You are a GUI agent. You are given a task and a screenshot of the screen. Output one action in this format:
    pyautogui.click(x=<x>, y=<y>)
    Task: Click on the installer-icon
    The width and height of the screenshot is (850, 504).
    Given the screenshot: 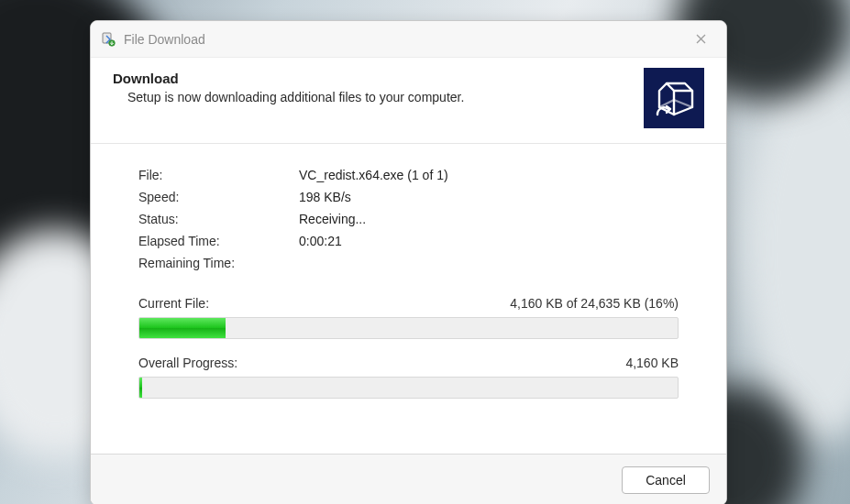 What is the action you would take?
    pyautogui.click(x=108, y=39)
    